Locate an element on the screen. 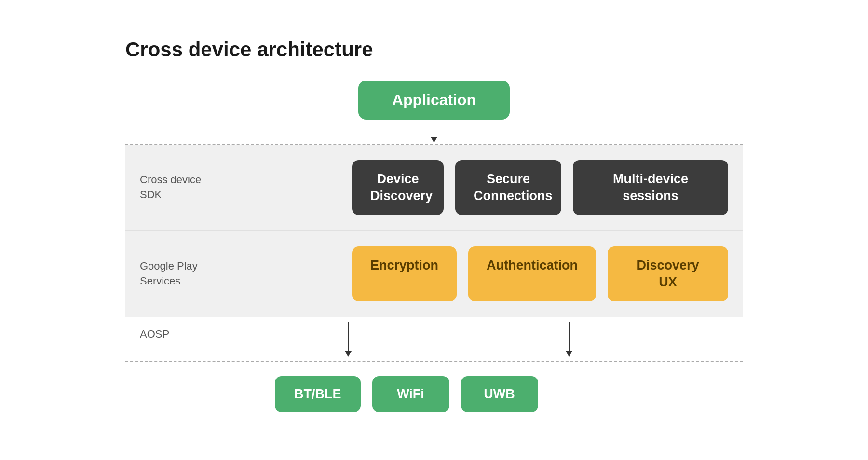 The width and height of the screenshot is (868, 460). encryption-box: Encryption is located at coordinates (404, 274).